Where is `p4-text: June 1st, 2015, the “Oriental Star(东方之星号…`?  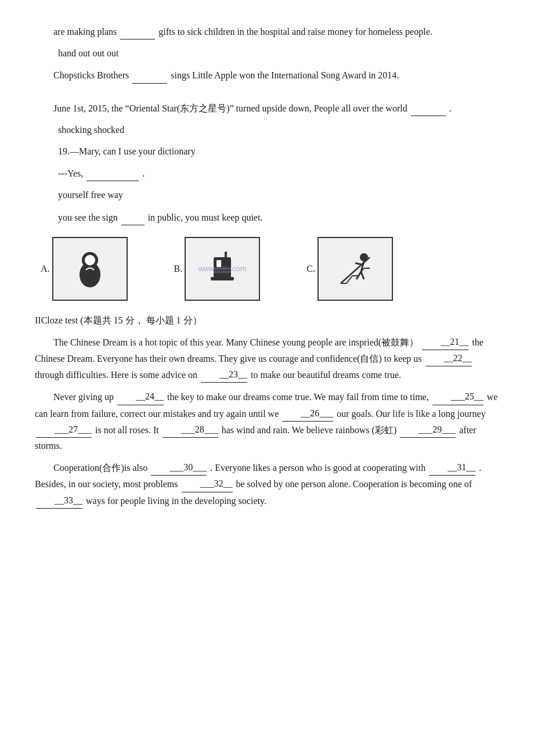
p4-text: June 1st, 2015, the “Oriental Star(东方之星号… is located at coordinates (230, 108).